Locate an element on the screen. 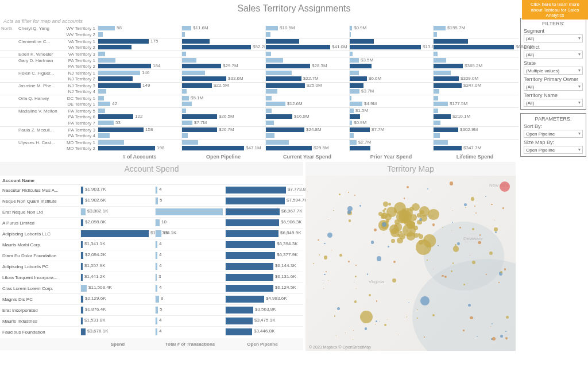 The width and height of the screenshot is (588, 387). territory-row: Jasmine M. Phe... NJ Territory 3 149$22.… is located at coordinates (260, 85).